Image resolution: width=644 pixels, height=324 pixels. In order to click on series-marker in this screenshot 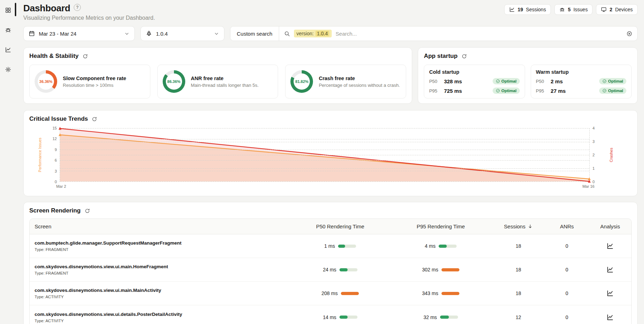, I will do `click(60, 128)`.